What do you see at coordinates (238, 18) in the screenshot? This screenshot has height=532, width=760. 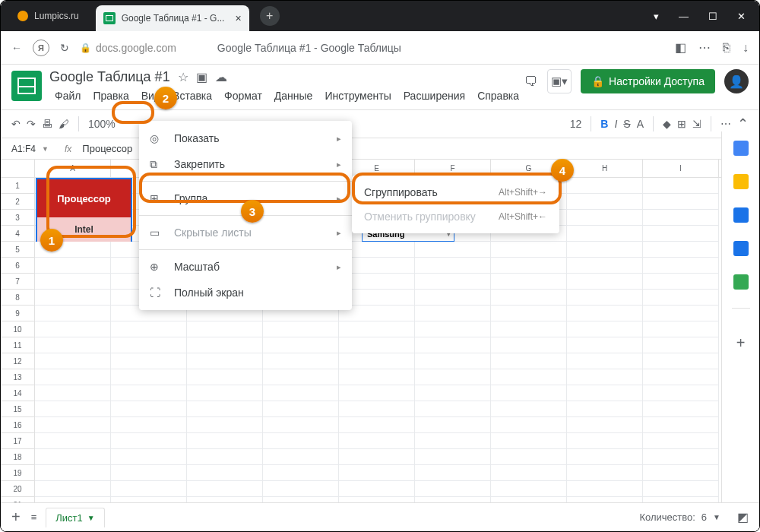 I see `close-tab-icon: ×` at bounding box center [238, 18].